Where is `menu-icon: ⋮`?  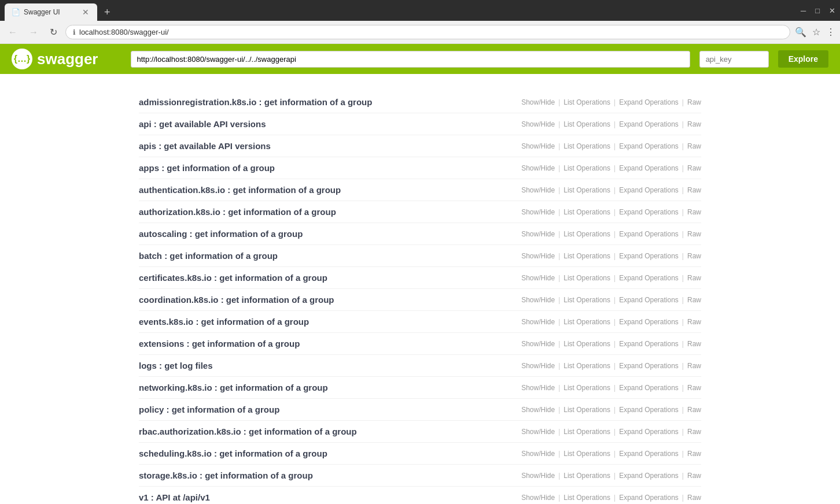 menu-icon: ⋮ is located at coordinates (831, 32).